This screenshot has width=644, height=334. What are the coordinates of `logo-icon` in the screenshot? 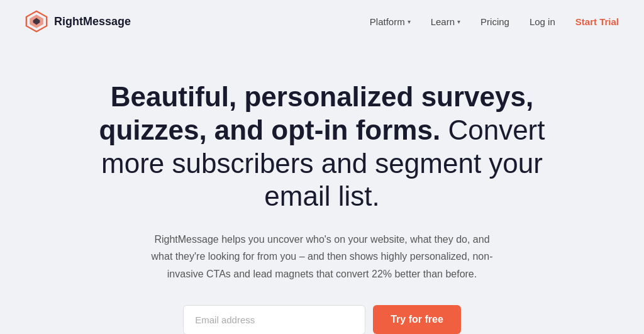 It's located at (36, 21).